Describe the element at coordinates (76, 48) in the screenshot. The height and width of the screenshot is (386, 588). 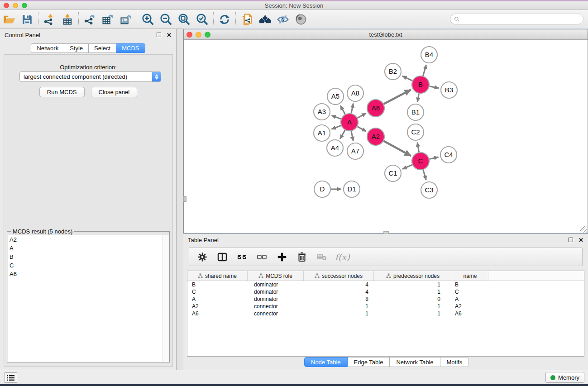
I see `tab-style: Style` at that location.